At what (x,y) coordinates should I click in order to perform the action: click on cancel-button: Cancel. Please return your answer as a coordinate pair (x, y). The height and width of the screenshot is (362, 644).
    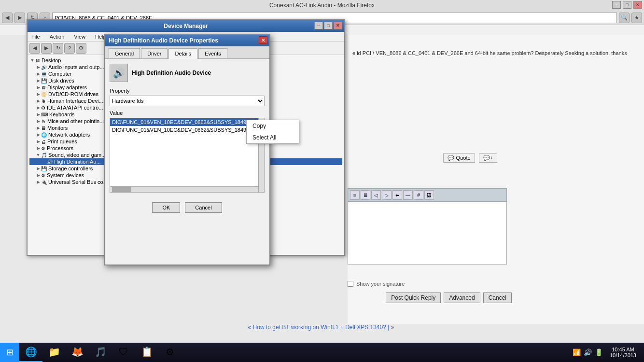
    Looking at the image, I should click on (497, 298).